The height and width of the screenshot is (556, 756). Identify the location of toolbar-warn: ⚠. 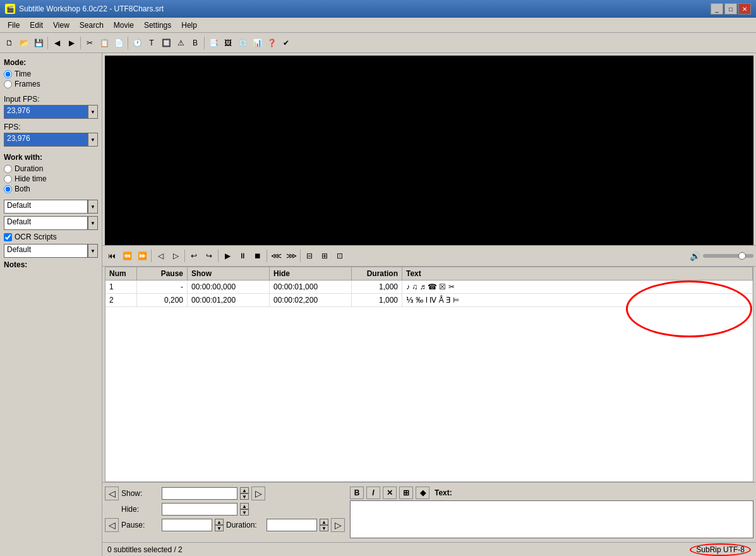
(181, 43).